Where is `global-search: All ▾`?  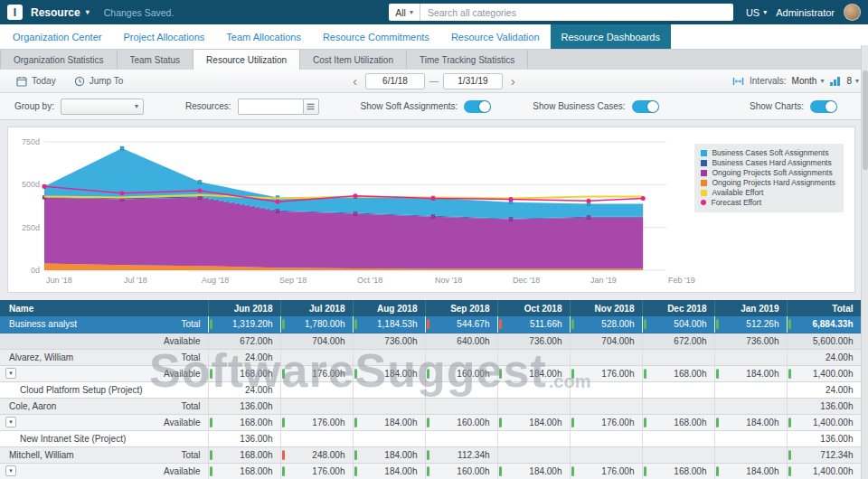 global-search: All ▾ is located at coordinates (561, 13).